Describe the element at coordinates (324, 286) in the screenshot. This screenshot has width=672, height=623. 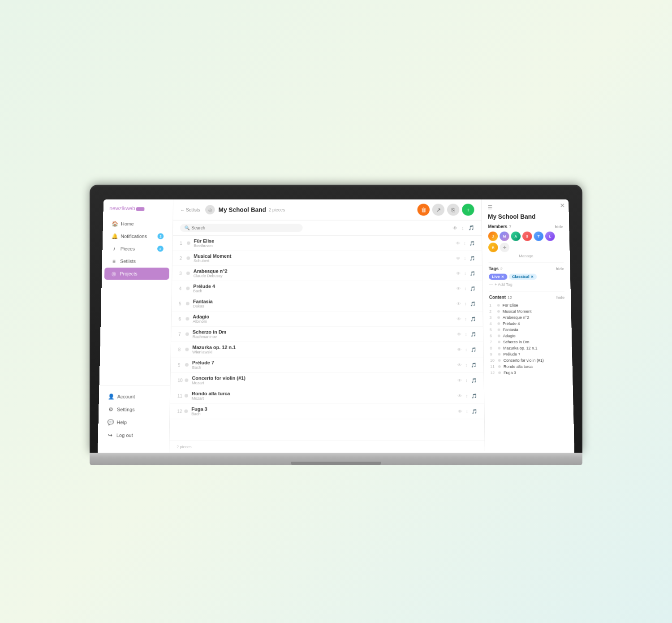
I see `piece-name: Prélude 4` at that location.